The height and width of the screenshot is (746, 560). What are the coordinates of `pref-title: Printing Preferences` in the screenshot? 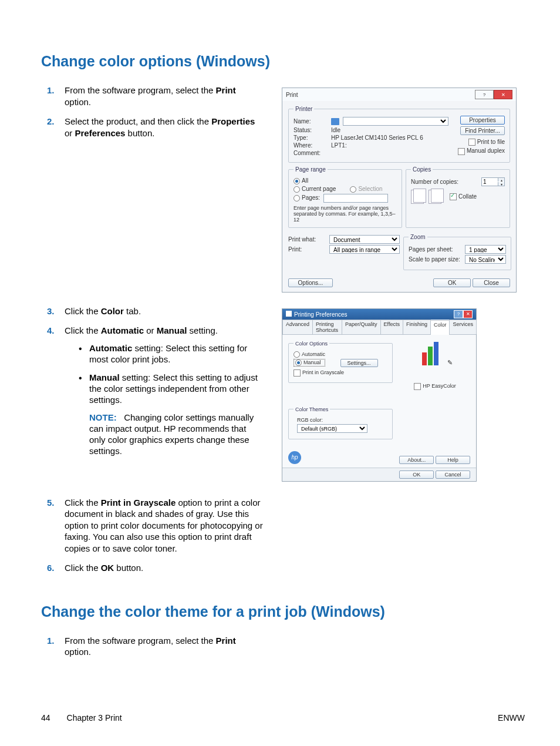 It's located at (321, 315).